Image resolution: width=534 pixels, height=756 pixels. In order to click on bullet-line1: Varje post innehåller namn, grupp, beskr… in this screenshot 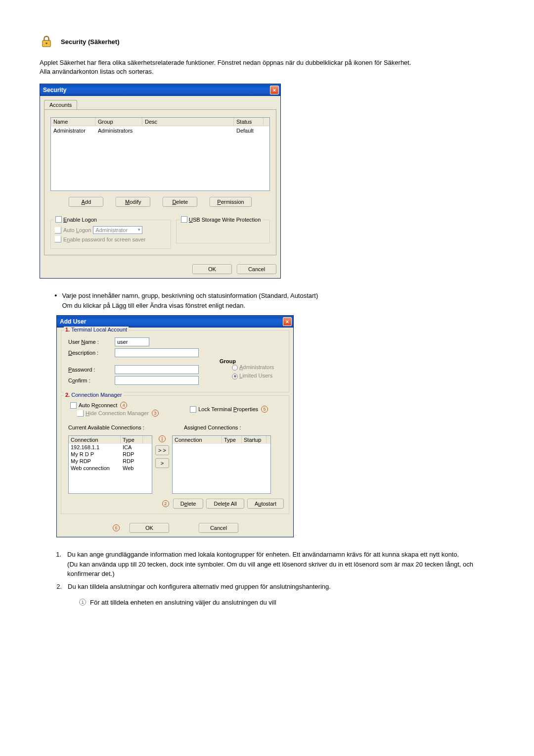, I will do `click(190, 296)`.